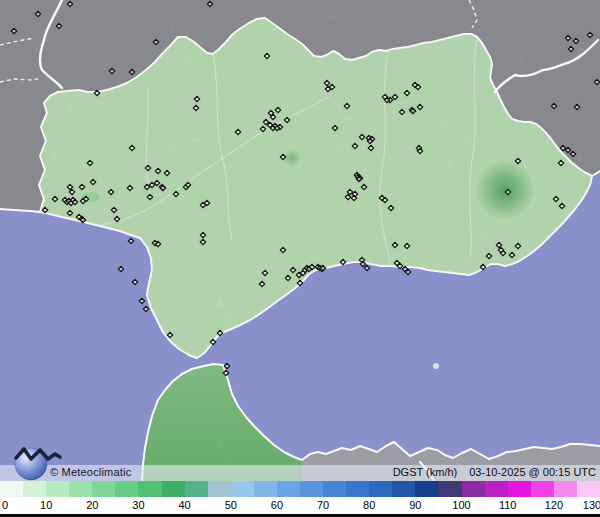 This screenshot has height=517, width=600. Describe the element at coordinates (184, 506) in the screenshot. I see `legend-tick-label: 40` at that location.